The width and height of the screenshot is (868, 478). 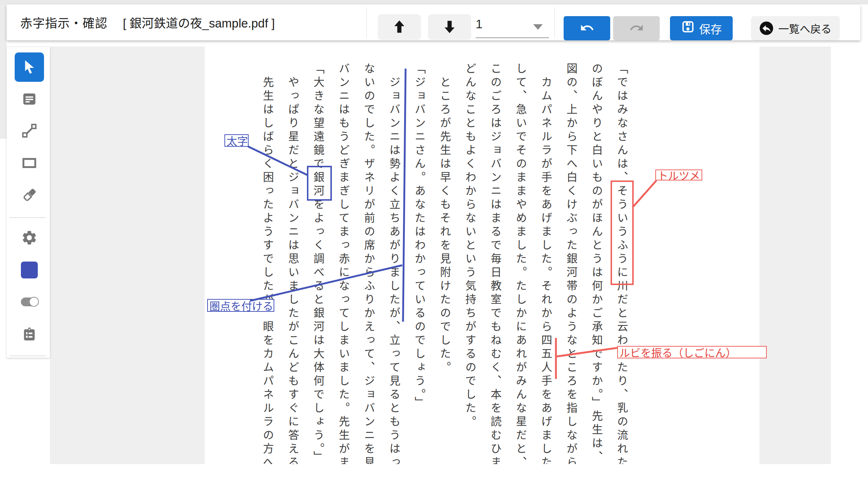 What do you see at coordinates (688, 28) in the screenshot?
I see `save-floppy-icon` at bounding box center [688, 28].